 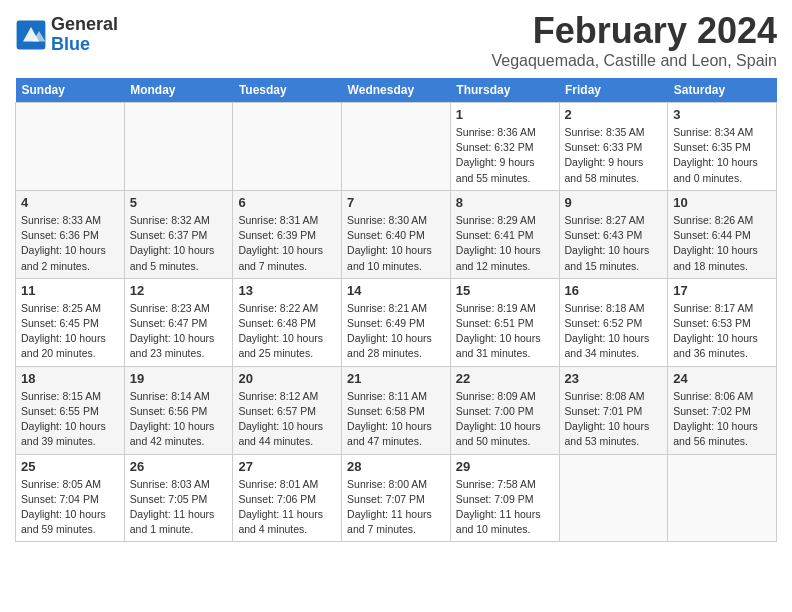 What do you see at coordinates (722, 332) in the screenshot?
I see `day-info: Sunrise: 8:17 AM Sunset: 6:53 PM Dayligh…` at bounding box center [722, 332].